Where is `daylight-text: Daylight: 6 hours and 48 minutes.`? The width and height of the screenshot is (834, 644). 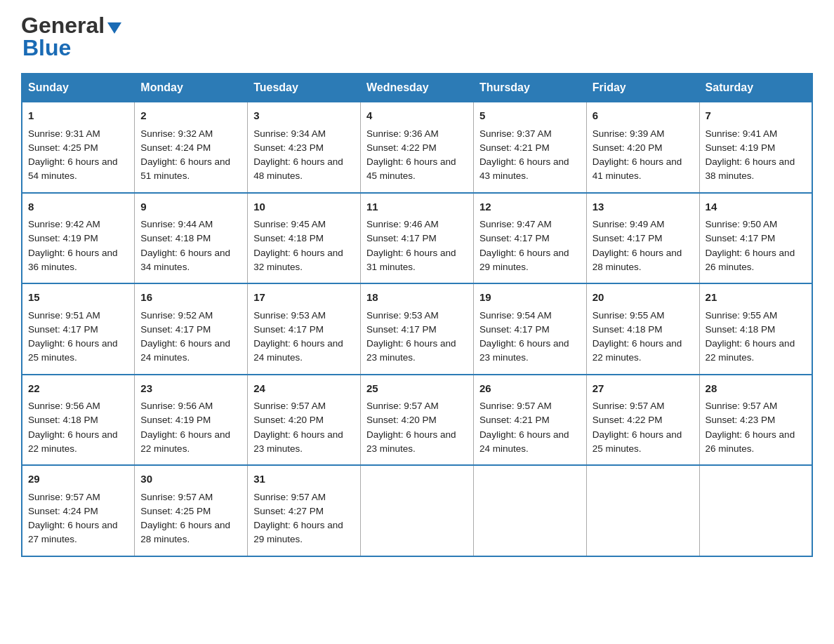
daylight-text: Daylight: 6 hours and 48 minutes. is located at coordinates (298, 168).